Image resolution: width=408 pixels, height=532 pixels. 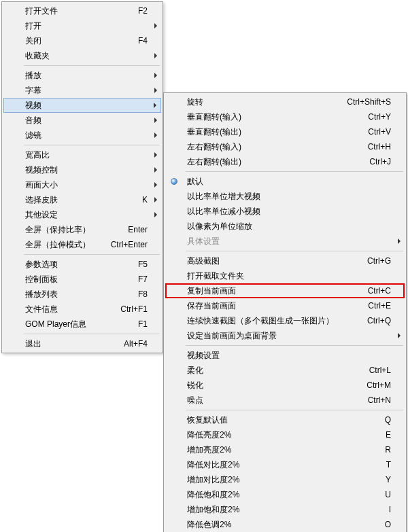 I want to click on menu-item: GOM Player信息F1, so click(x=82, y=324).